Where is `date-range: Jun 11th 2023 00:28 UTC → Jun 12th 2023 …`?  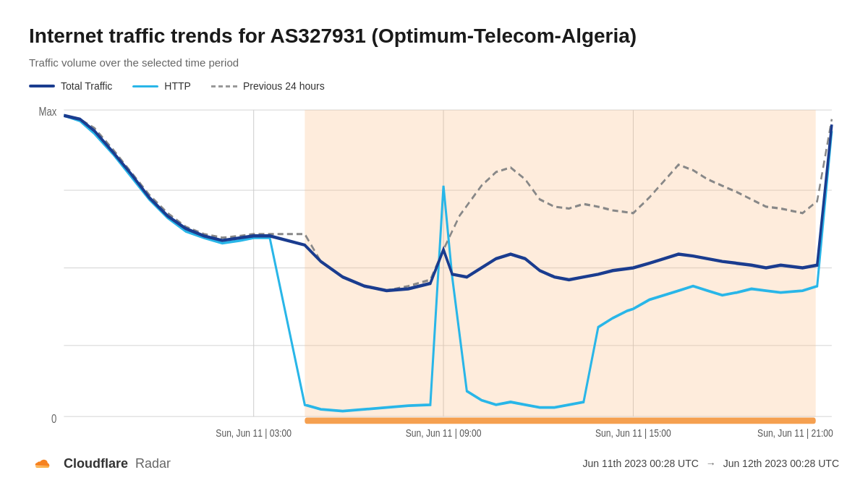
date-range: Jun 11th 2023 00:28 UTC → Jun 12th 2023 … is located at coordinates (711, 463).